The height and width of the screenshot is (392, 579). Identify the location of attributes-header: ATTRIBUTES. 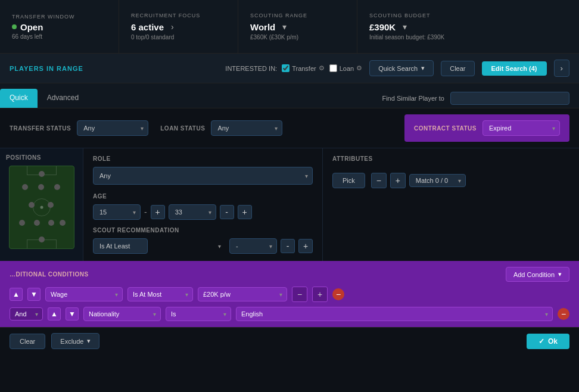
(451, 161).